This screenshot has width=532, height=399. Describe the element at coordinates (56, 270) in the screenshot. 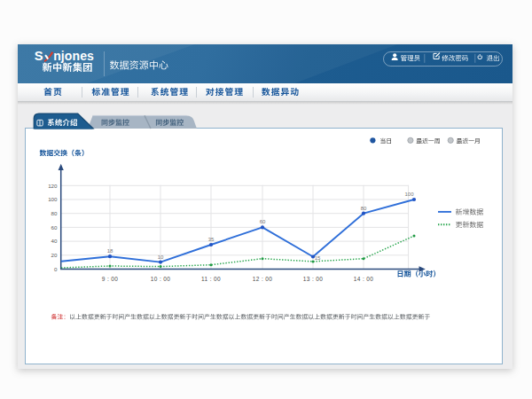

I see `svg-text: 0` at that location.